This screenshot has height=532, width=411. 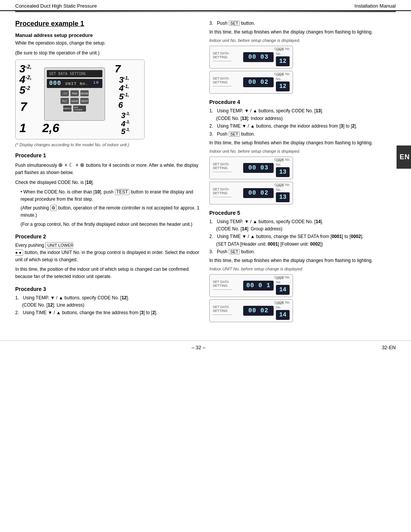 What do you see at coordinates (75, 83) in the screenshot?
I see `controller-display: 000 UNIT No. 10` at bounding box center [75, 83].